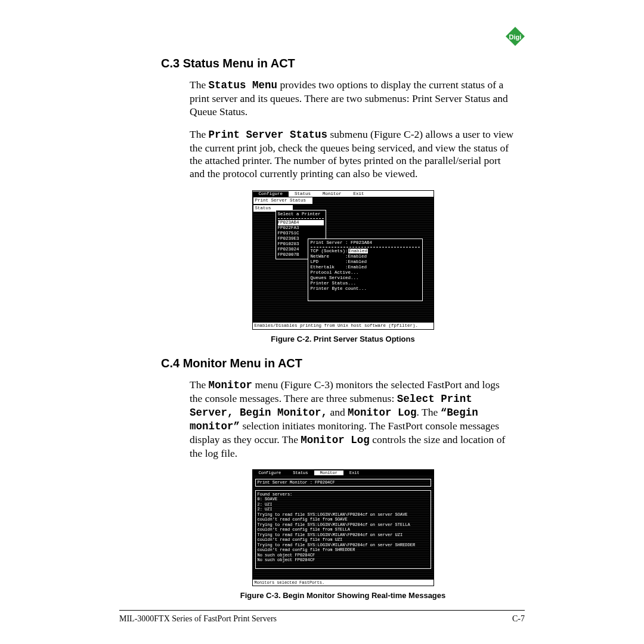 This screenshot has height=644, width=644. Describe the element at coordinates (343, 364) in the screenshot. I see `section-c4-heading: C.4 Monitor Menu in ACT` at that location.